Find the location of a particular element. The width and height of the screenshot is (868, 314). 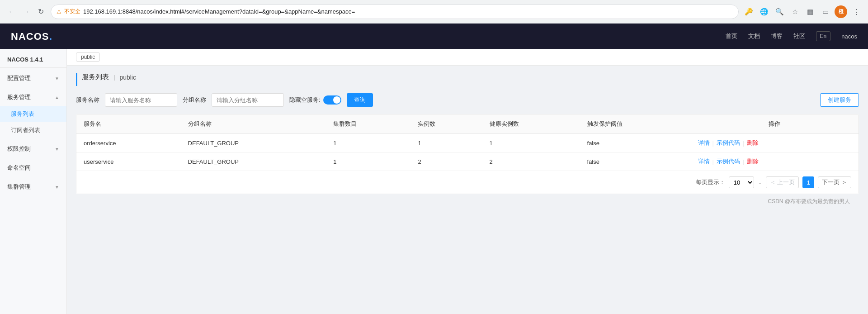

sidebar-item-cluster-management: 集群管理 ▼ is located at coordinates (33, 187).